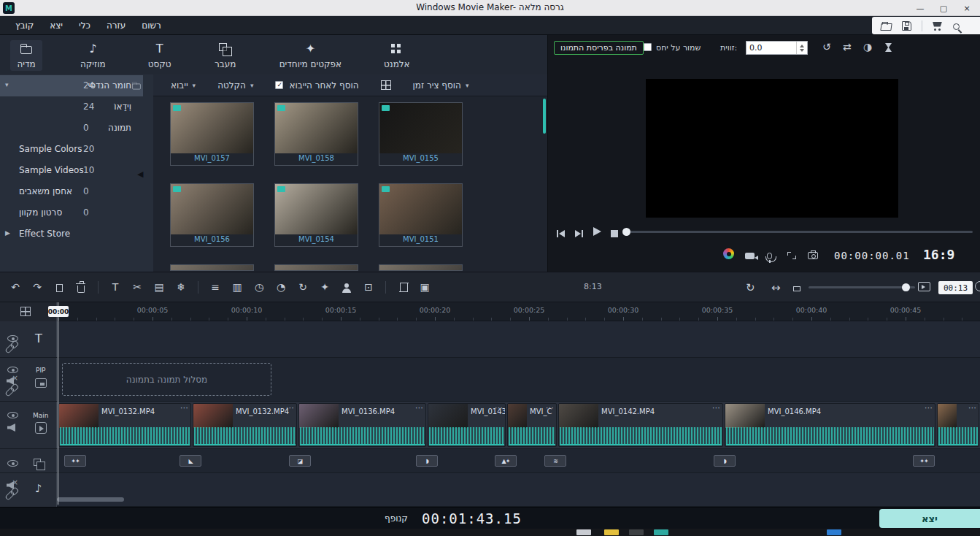 The height and width of the screenshot is (536, 980). What do you see at coordinates (792, 256) in the screenshot?
I see `fullscreen-icon` at bounding box center [792, 256].